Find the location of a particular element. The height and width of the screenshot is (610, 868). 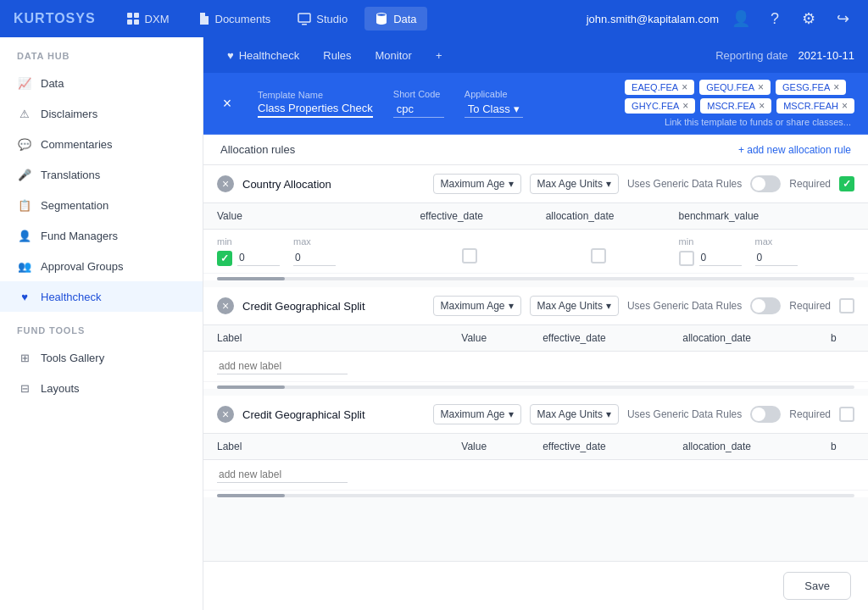

rule-credit-geo-1-max-age-select: Maximum Age ▾ is located at coordinates (477, 306).